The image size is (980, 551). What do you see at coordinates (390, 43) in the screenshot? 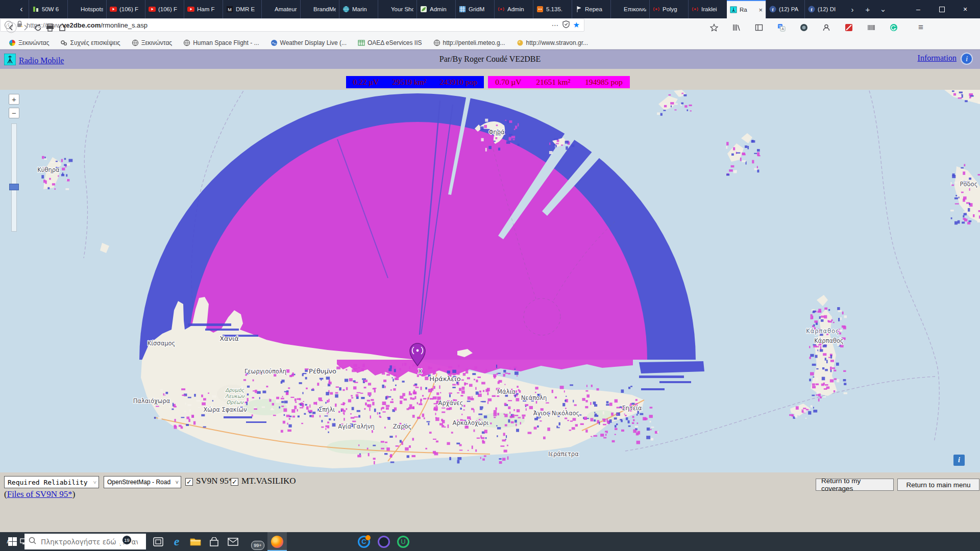
I see `bookmark-item: ΟΑΕΔ eServices IIS` at bounding box center [390, 43].